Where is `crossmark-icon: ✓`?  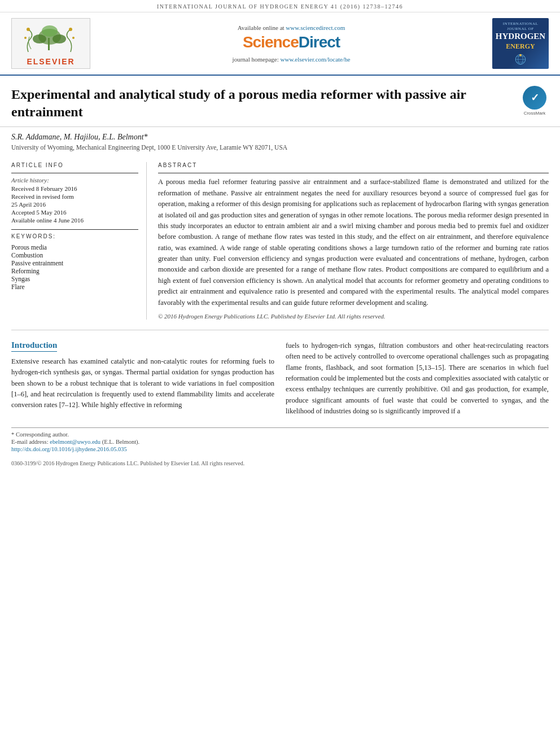 crossmark-icon: ✓ is located at coordinates (535, 98).